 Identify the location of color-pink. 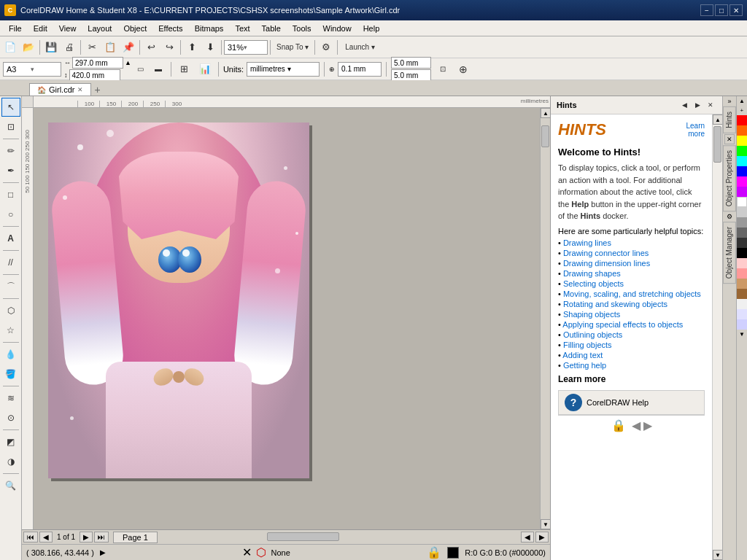
(742, 273).